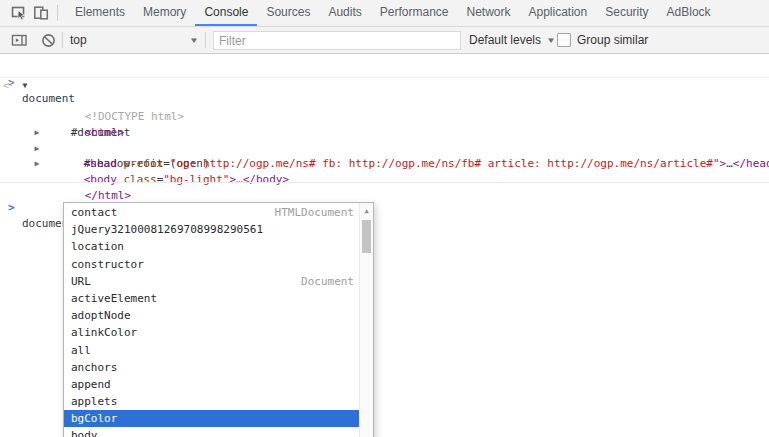  What do you see at coordinates (366, 236) in the screenshot?
I see `scrollbar-thumb` at bounding box center [366, 236].